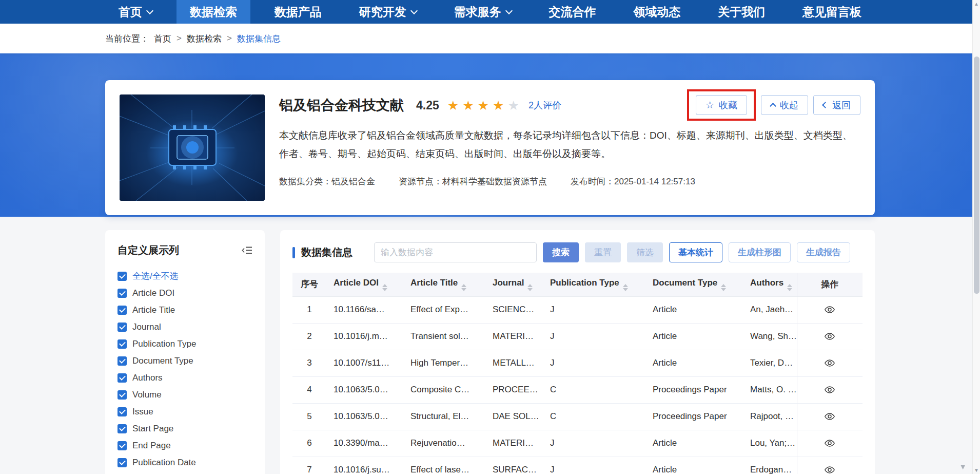  I want to click on nav-item-1: 首页, so click(135, 12).